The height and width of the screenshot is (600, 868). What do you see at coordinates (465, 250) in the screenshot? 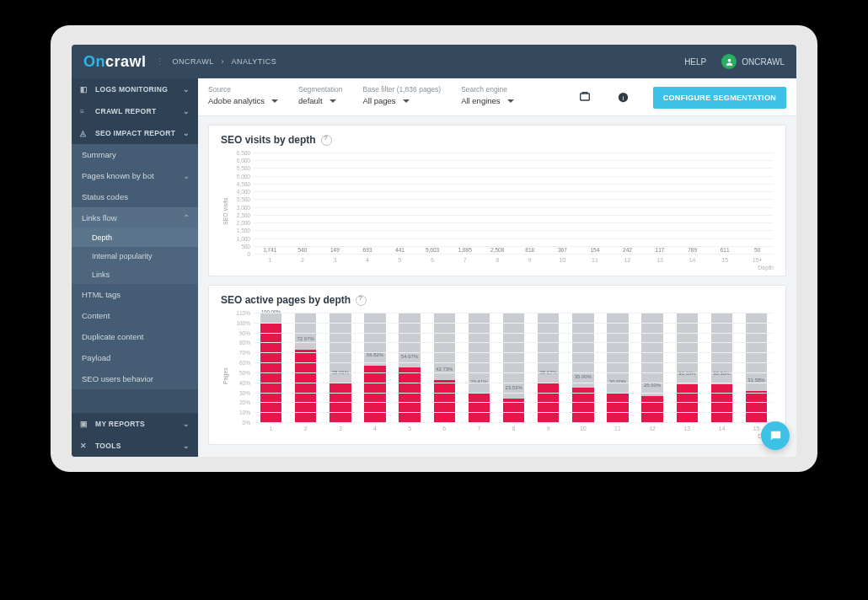
I see `bar: 1,885` at bounding box center [465, 250].